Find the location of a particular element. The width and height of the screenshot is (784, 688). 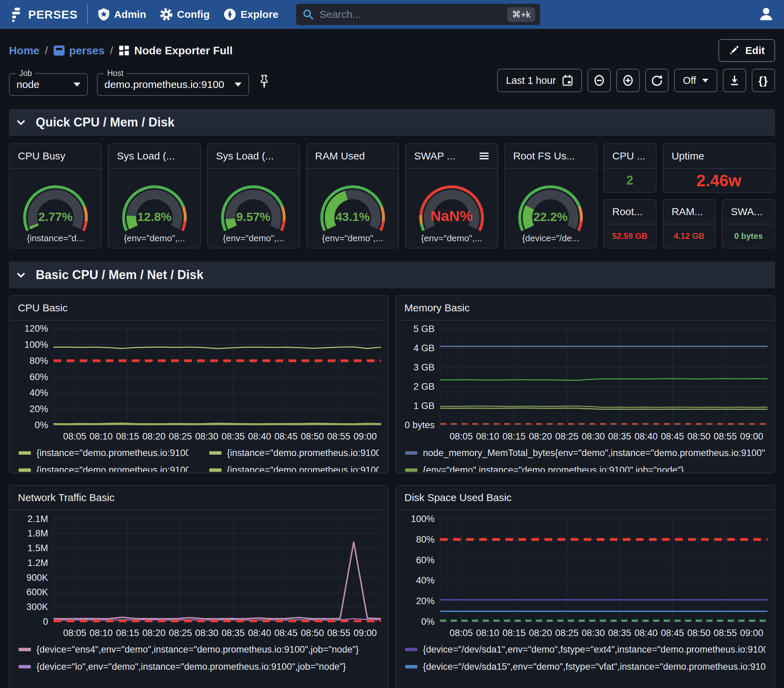

network-traffic-chart: 2.1M1.8M1.5M1.2M900K600K300K008:0508:100… is located at coordinates (199, 576).